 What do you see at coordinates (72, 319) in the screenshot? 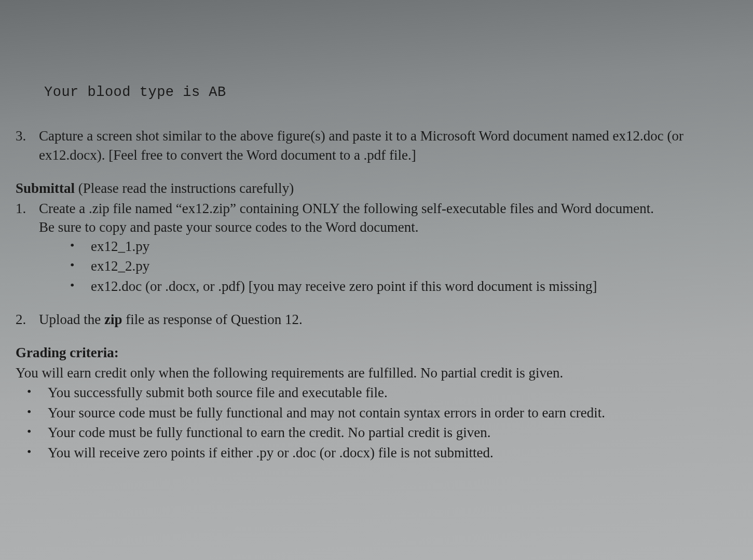
I see `submittal-item-2-pre: Upload the` at bounding box center [72, 319].